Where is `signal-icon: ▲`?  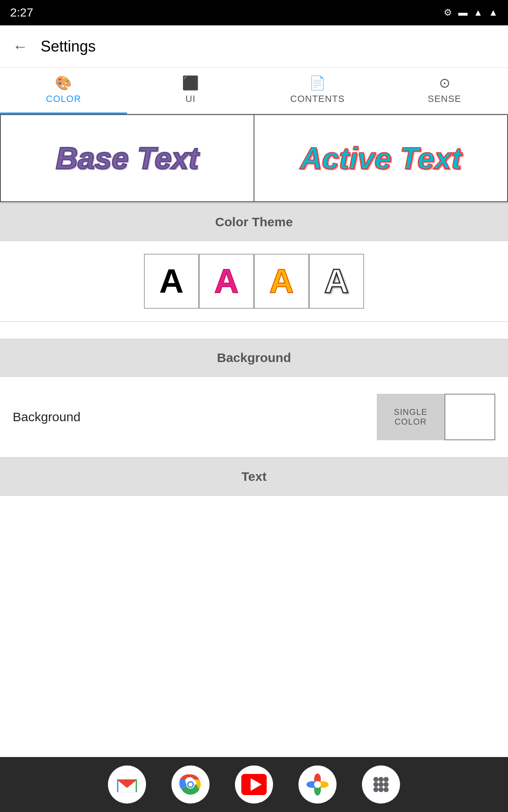 signal-icon: ▲ is located at coordinates (493, 13).